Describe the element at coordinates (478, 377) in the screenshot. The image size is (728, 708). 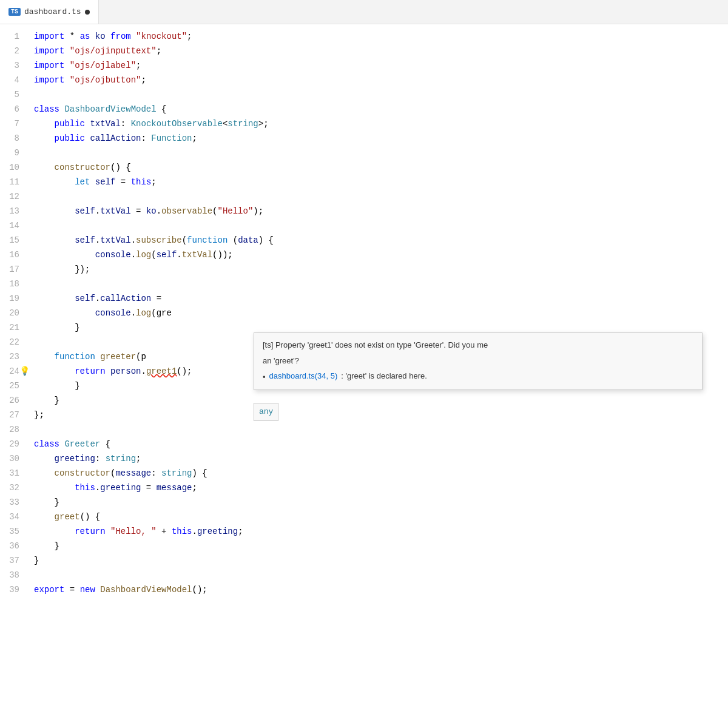
I see `tooltip-bullet: • dashboard.ts(21, 3): 'greet' is declar…` at that location.